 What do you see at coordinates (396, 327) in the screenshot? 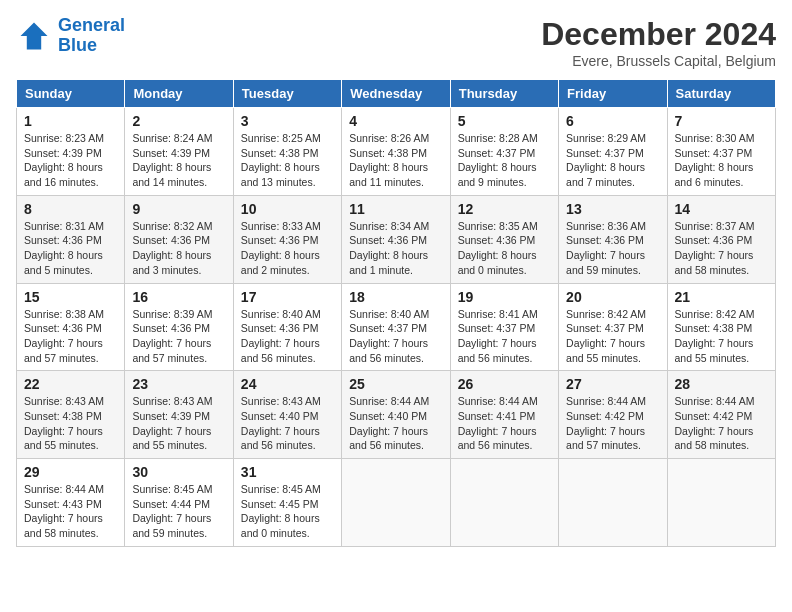
I see `calendar-cell: 18Sunrise: 8:40 AMSunset: 4:37 PMDayligh…` at bounding box center [396, 327].